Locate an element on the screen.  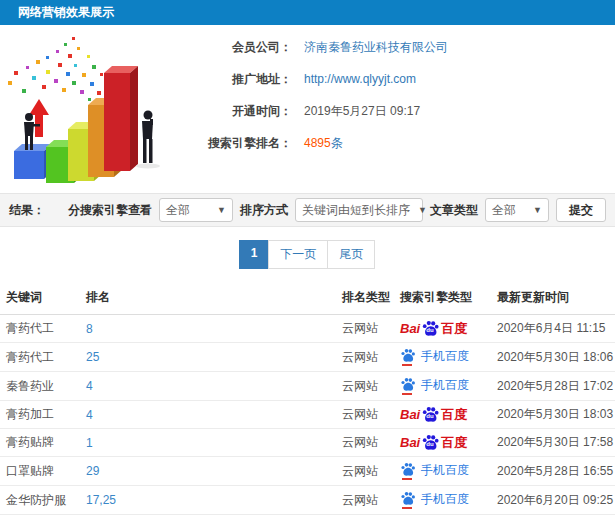
submit-button: 提交 is located at coordinates (581, 210).